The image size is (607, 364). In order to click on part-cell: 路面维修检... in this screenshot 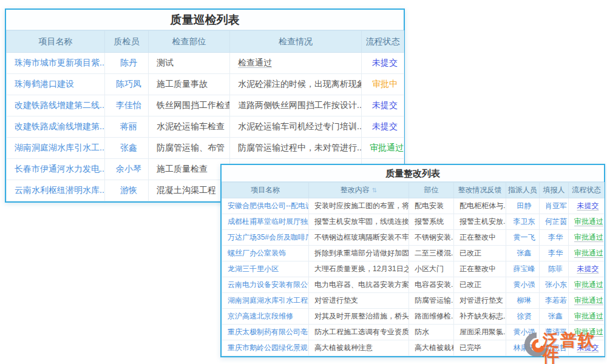, I will do `click(432, 317)`.